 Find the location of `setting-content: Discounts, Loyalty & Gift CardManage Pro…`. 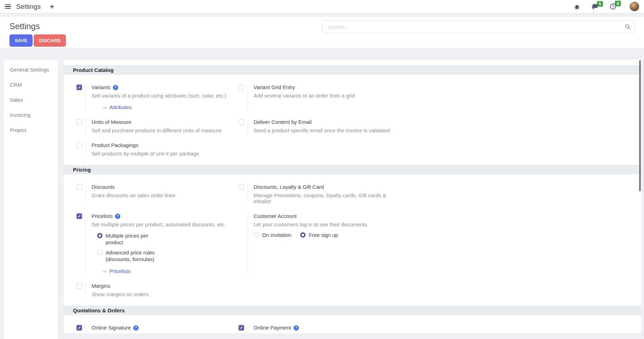

setting-content: Discounts, Loyalty & Gift CardManage Pro… is located at coordinates (324, 194).